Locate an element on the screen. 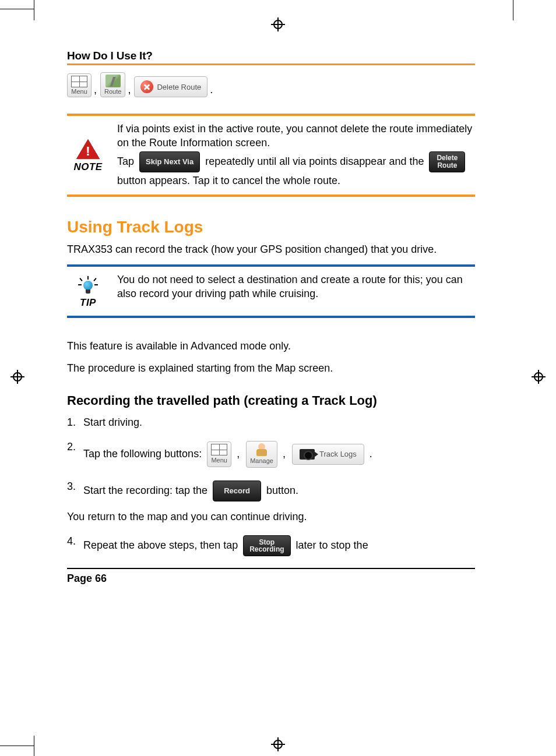  step-text: Start driving. is located at coordinates (113, 422).